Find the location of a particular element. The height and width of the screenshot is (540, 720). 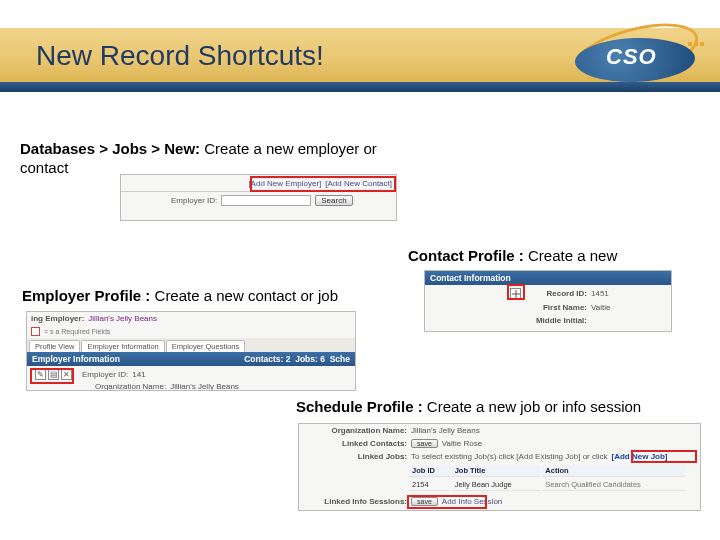

required-note: = s a Required Fields is located at coordinates (77, 332).